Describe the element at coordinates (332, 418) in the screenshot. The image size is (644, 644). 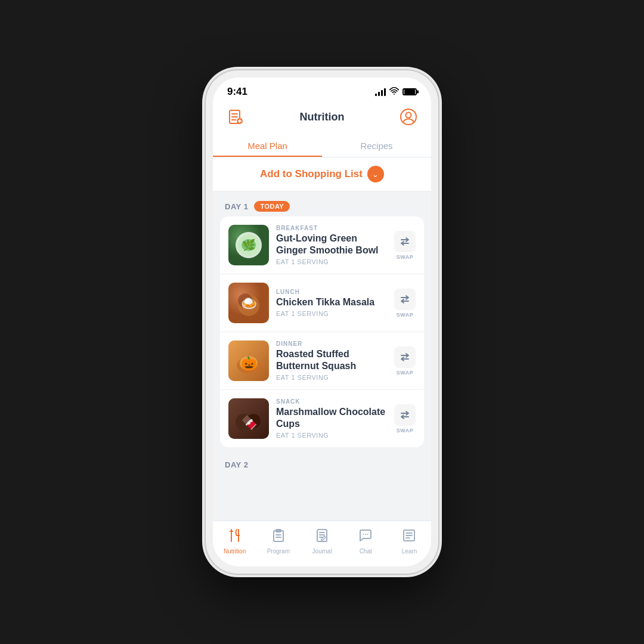
I see `snack-name: Marshmallow Chocolate Cups` at that location.